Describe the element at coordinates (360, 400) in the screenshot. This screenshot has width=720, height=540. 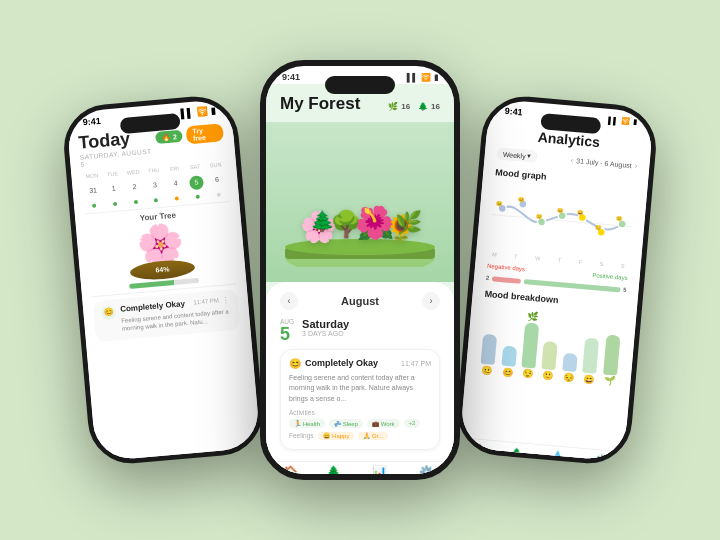
I see `entry-card: 😊 Completely Okay 11:47 PM Feeling seren…` at that location.